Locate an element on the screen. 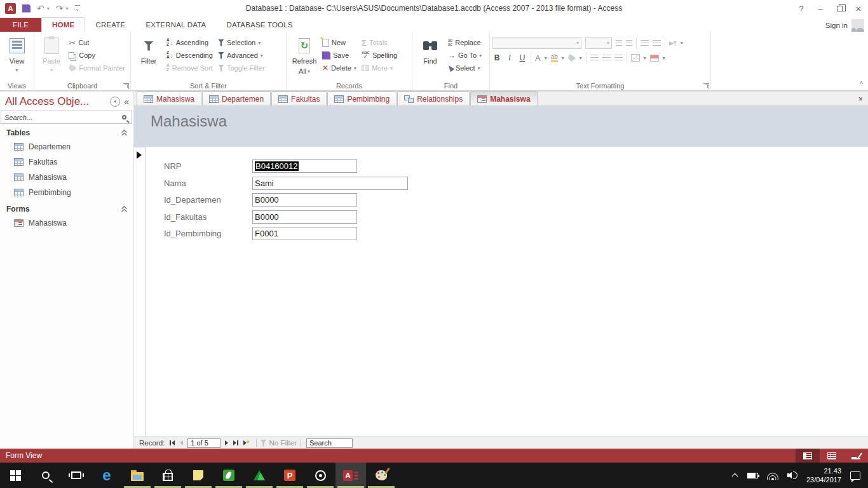  doc-tab-fakultas: Fakultas is located at coordinates (299, 98).